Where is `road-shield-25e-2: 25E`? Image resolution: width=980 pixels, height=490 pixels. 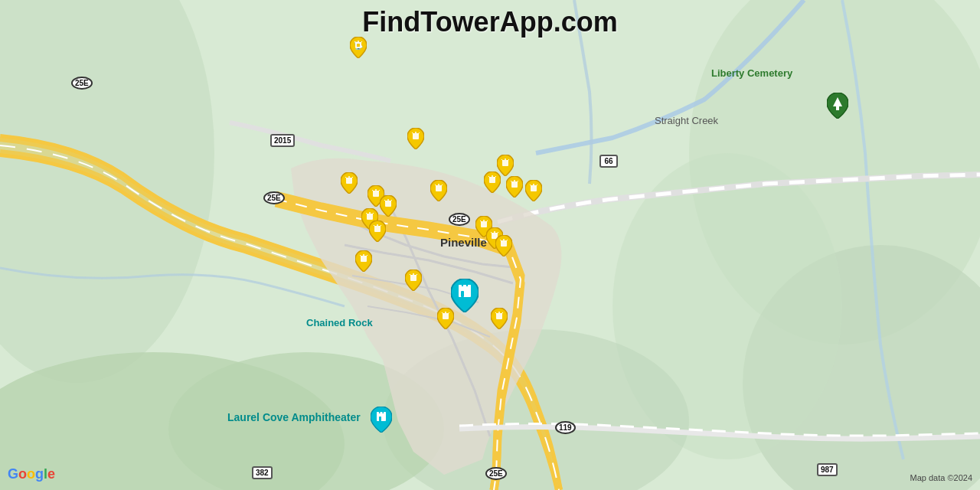
road-shield-25e-2: 25E is located at coordinates (274, 198).